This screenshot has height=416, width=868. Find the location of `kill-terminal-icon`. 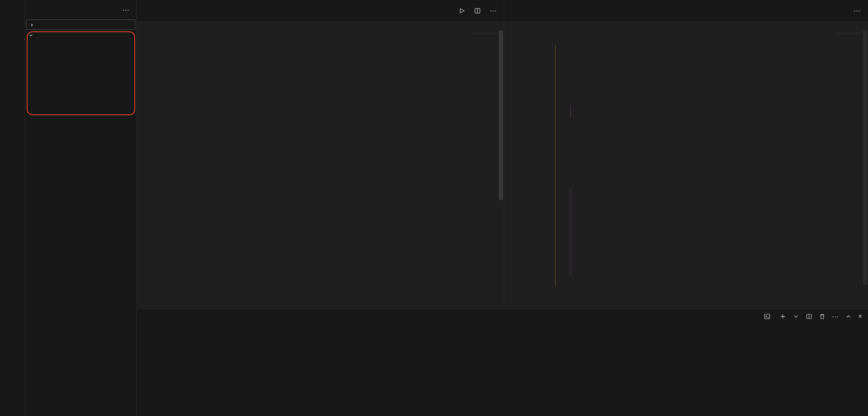

kill-terminal-icon is located at coordinates (822, 316).